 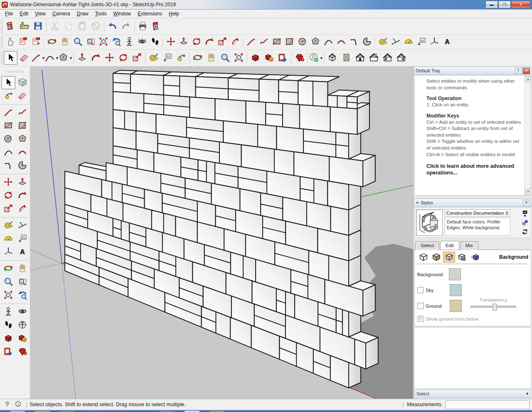 What do you see at coordinates (116, 42) in the screenshot?
I see `tool-zoom-previous-button` at bounding box center [116, 42].